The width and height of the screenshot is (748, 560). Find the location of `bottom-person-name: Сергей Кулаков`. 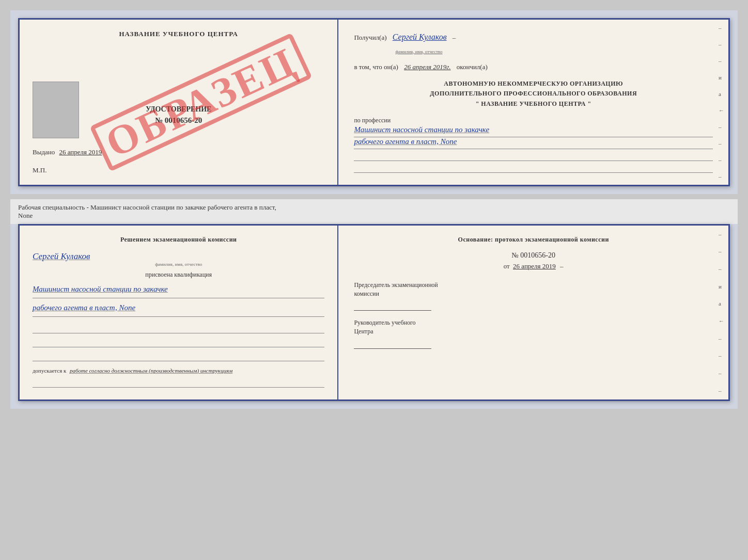

bottom-person-name: Сергей Кулаков is located at coordinates (61, 256).